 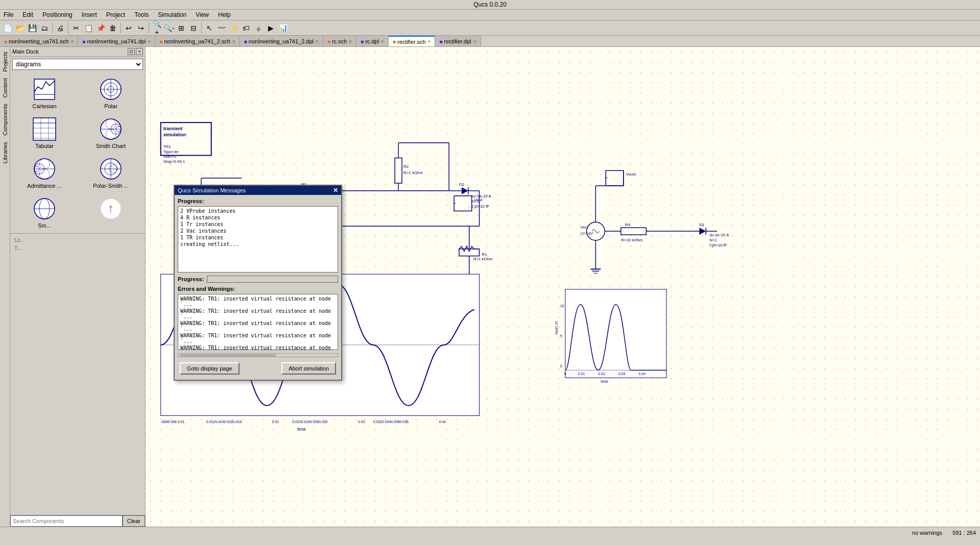 What do you see at coordinates (282, 41) in the screenshot?
I see `tab-nonInverting-ua741-2-dpl: ■ nonInverting_ua741_2.dpl ×` at bounding box center [282, 41].